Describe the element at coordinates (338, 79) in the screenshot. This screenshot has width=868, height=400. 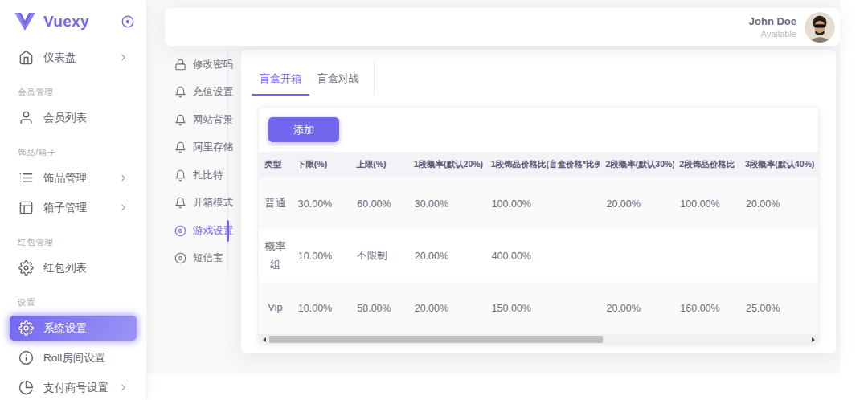
I see `tab-blindbox-battle: 盲盒对战` at that location.